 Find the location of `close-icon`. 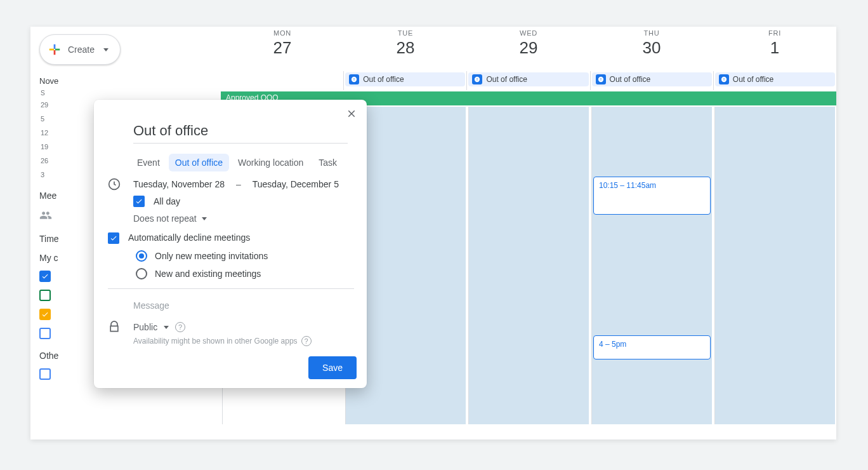

close-icon is located at coordinates (352, 114).